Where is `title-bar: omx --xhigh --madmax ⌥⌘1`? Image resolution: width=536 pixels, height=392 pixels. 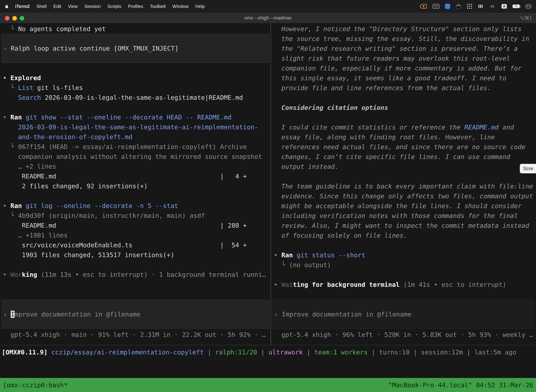
title-bar: omx --xhigh --madmax ⌥⌘1 is located at coordinates (268, 18).